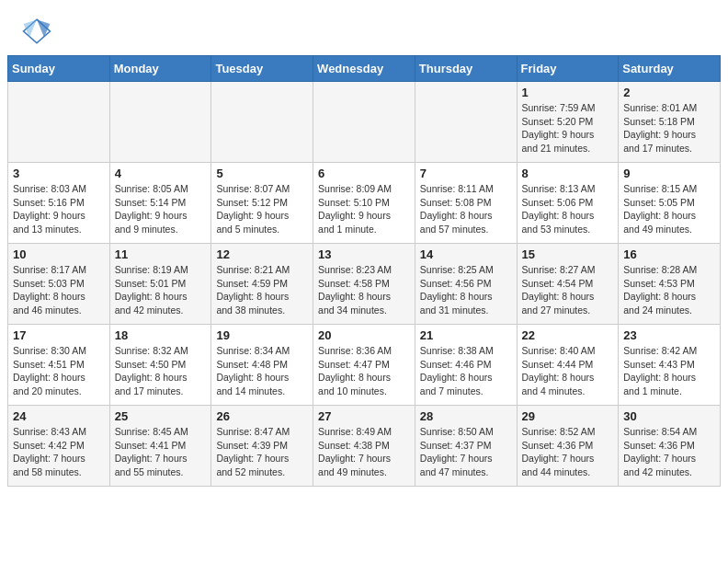 The height and width of the screenshot is (563, 728). I want to click on day-number: 15, so click(568, 254).